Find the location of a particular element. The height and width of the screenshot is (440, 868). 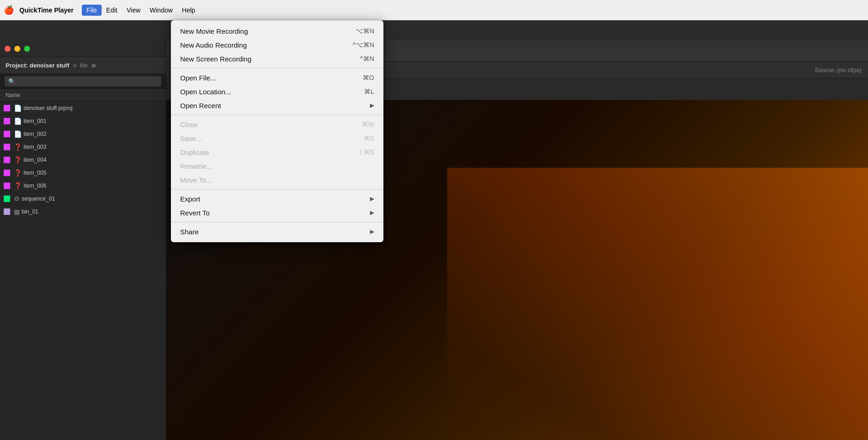

menu-label: New Movie Recording is located at coordinates (214, 31).